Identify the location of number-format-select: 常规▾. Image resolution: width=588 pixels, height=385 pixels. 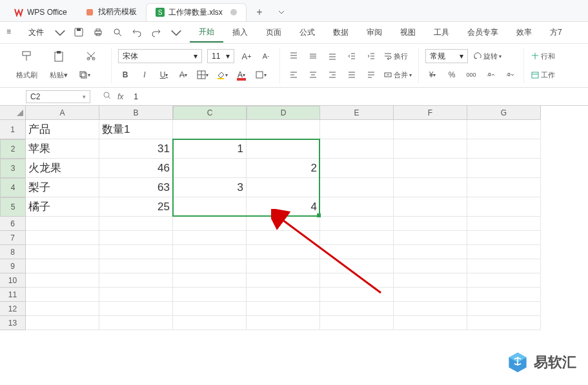
(447, 56).